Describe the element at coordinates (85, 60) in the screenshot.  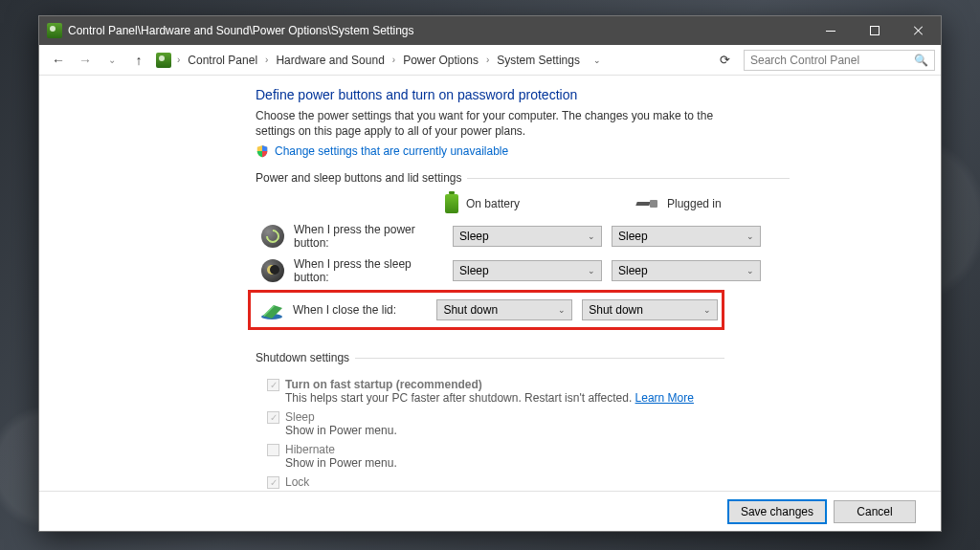
I see `nav-forward-button: →` at that location.